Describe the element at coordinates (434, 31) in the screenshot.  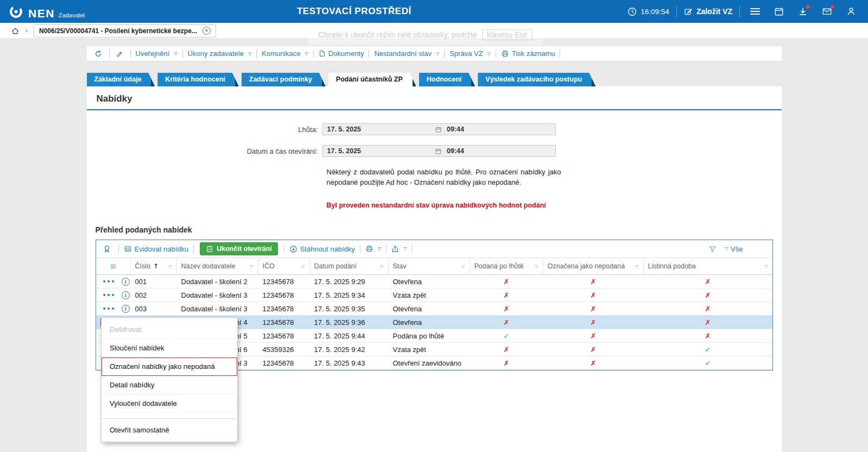
I see `breadcrumb: › N006/25/V00004741 - Posílení kyberneti…` at that location.